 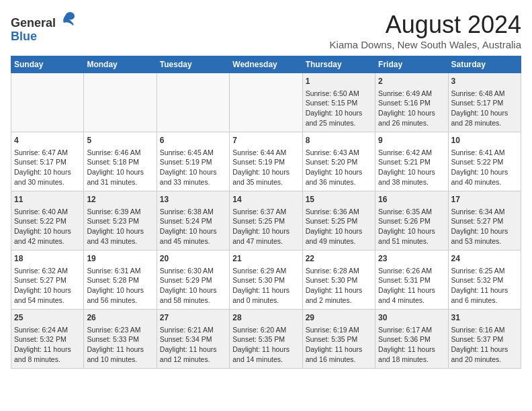 What do you see at coordinates (411, 259) in the screenshot?
I see `day-number: 23` at bounding box center [411, 259].